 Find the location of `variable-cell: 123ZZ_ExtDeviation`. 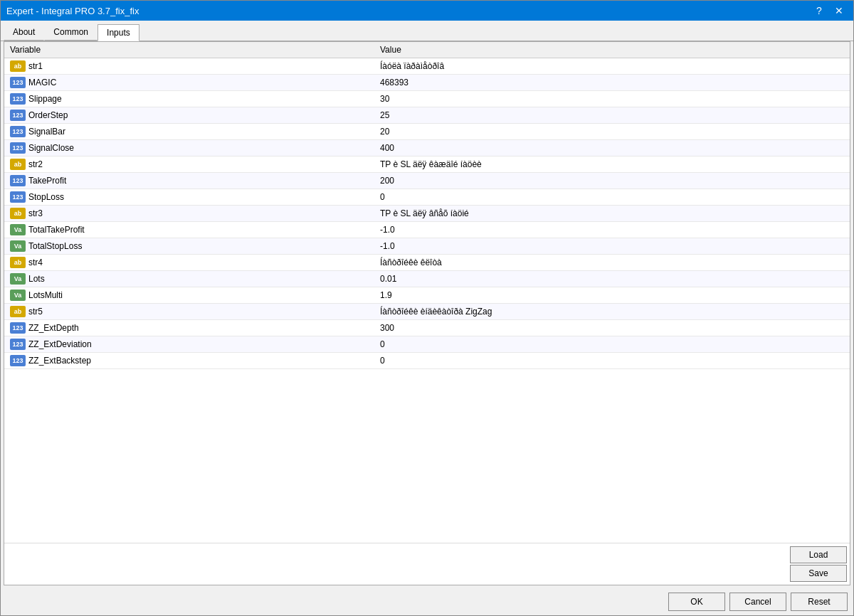

variable-cell: 123ZZ_ExtDeviation is located at coordinates (189, 344).